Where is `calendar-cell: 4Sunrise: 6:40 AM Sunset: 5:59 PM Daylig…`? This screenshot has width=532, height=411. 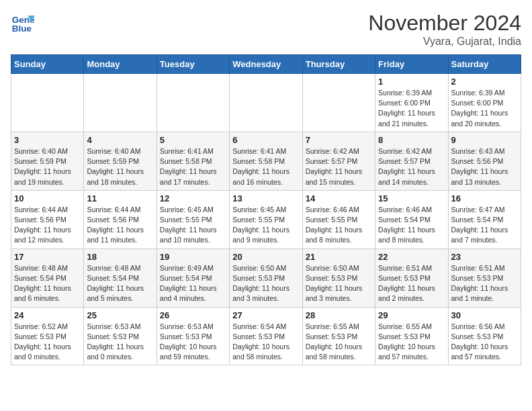
calendar-cell: 4Sunrise: 6:40 AM Sunset: 5:59 PM Daylig… is located at coordinates (120, 161).